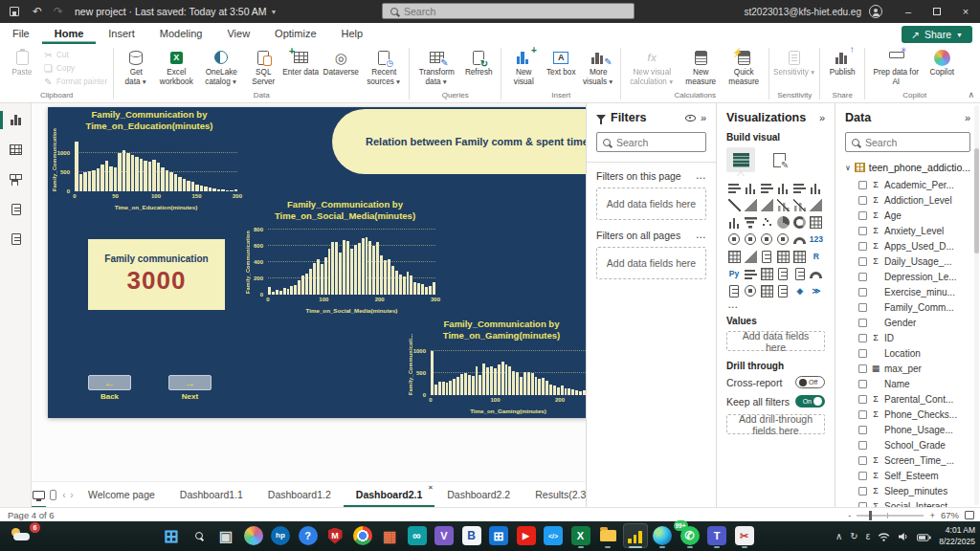  I want to click on field-family-comm-: Family_Comm..., so click(907, 307).